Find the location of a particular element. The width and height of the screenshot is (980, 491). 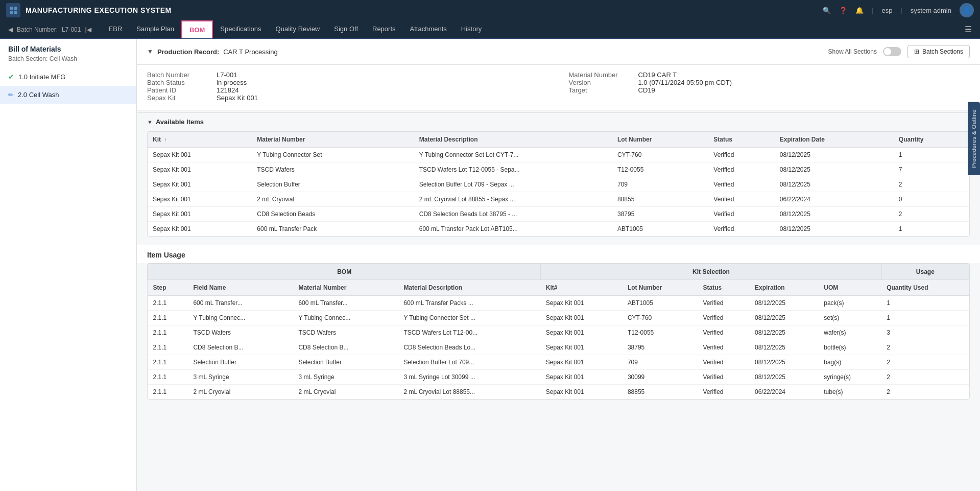

col-expiration-date: Expiration Date is located at coordinates (834, 140).